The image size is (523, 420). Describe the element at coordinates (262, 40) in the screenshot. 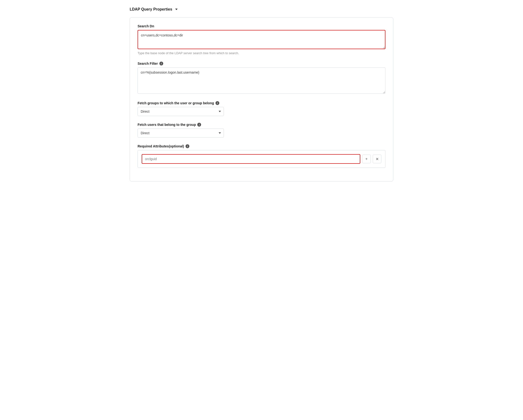

I see `search-dn-input: cn=users,dc=contoso,dc=dir` at that location.